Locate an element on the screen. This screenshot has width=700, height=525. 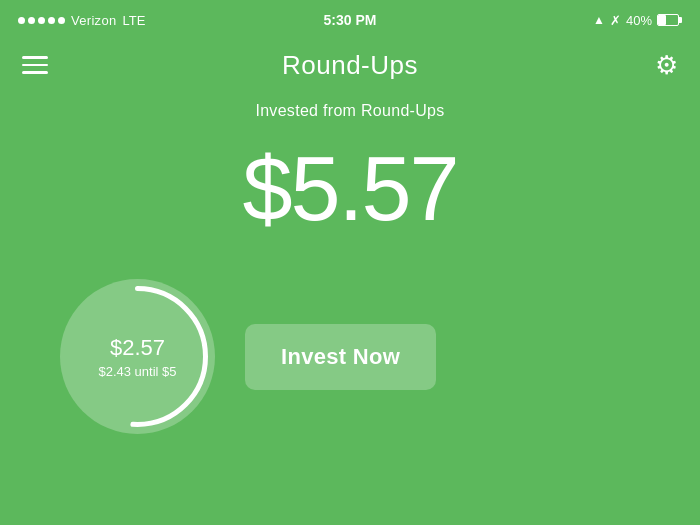
round-up-amount: $2.57 is located at coordinates (137, 348).